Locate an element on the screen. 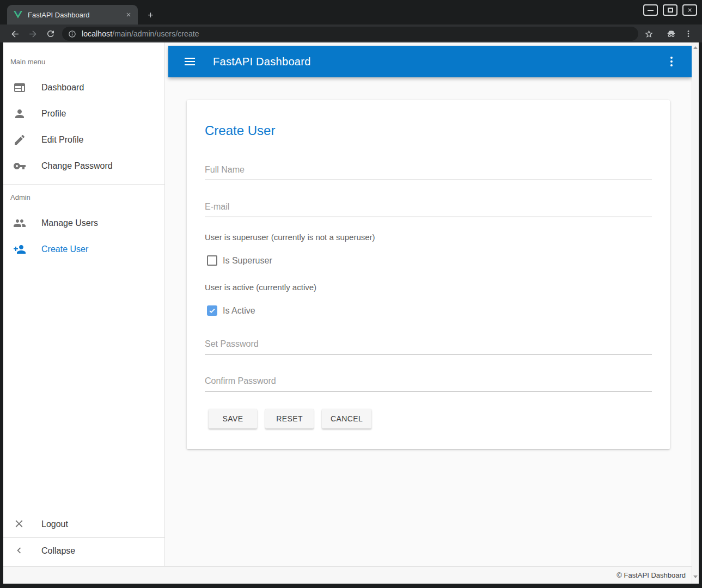 This screenshot has height=588, width=702. close-window-button is located at coordinates (689, 10).